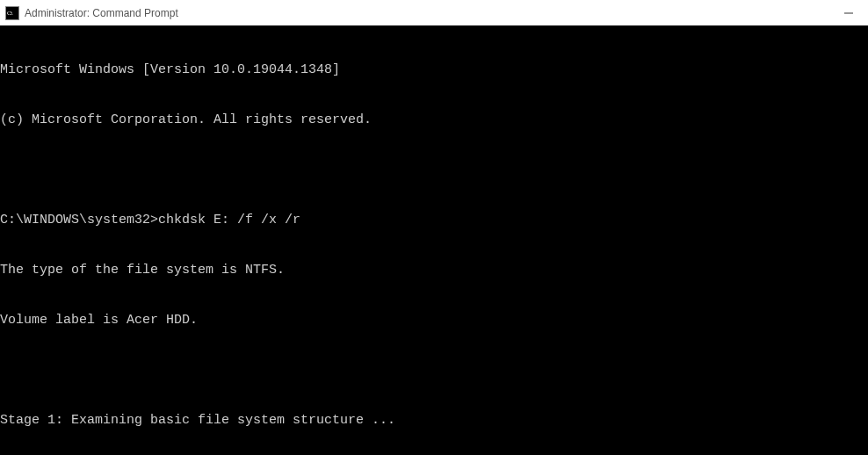  Describe the element at coordinates (434, 13) in the screenshot. I see `window-titlebar: C:\ Administrator: Command Prompt` at that location.